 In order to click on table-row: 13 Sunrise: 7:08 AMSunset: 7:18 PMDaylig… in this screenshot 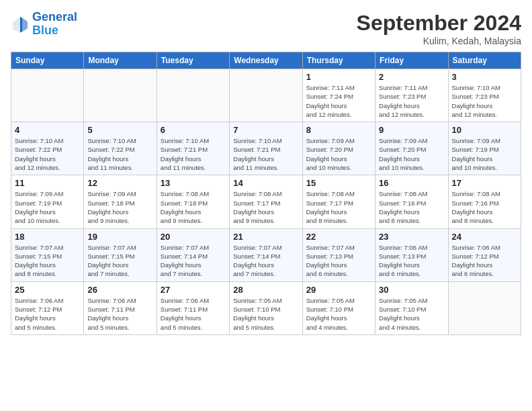, I will do `click(193, 201)`.